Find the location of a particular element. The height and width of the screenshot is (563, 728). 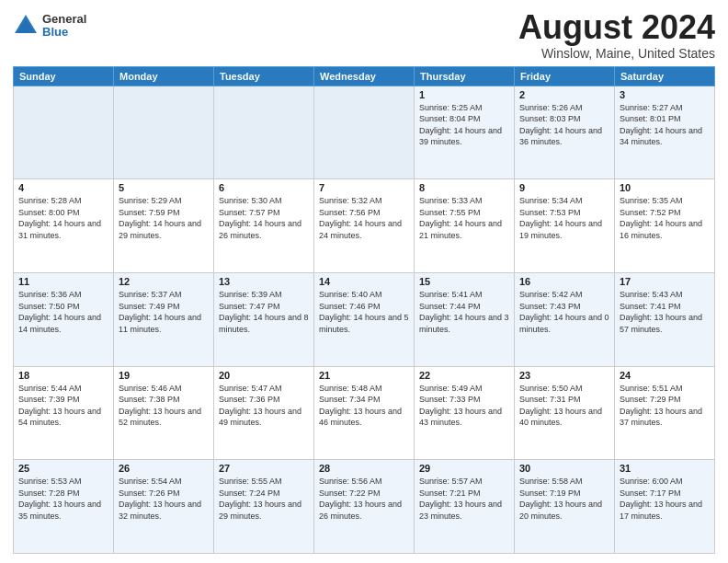

table-row: 31Sunrise: 6:00 AM Sunset: 7:17 PM Dayli… is located at coordinates (665, 507).